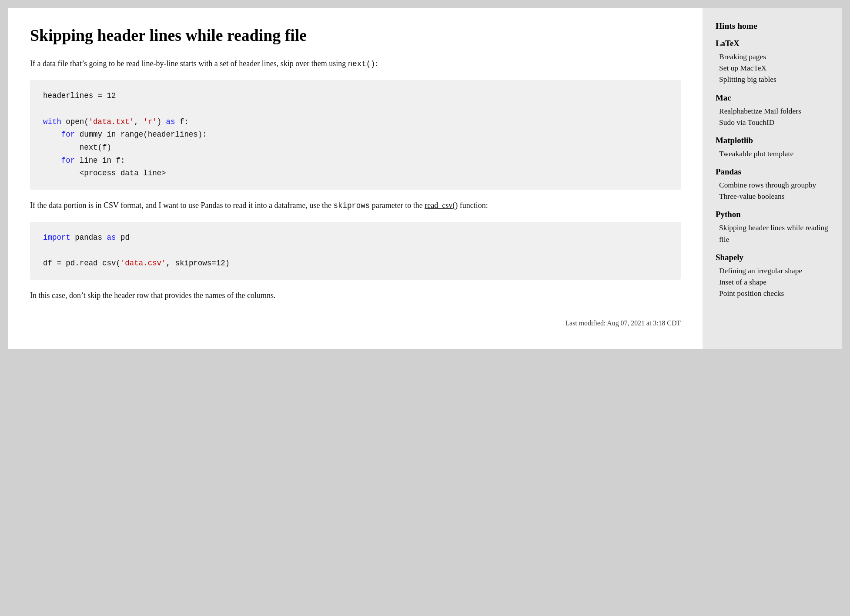 Image resolution: width=850 pixels, height=616 pixels. I want to click on para2-mid: parameter to the, so click(397, 205).